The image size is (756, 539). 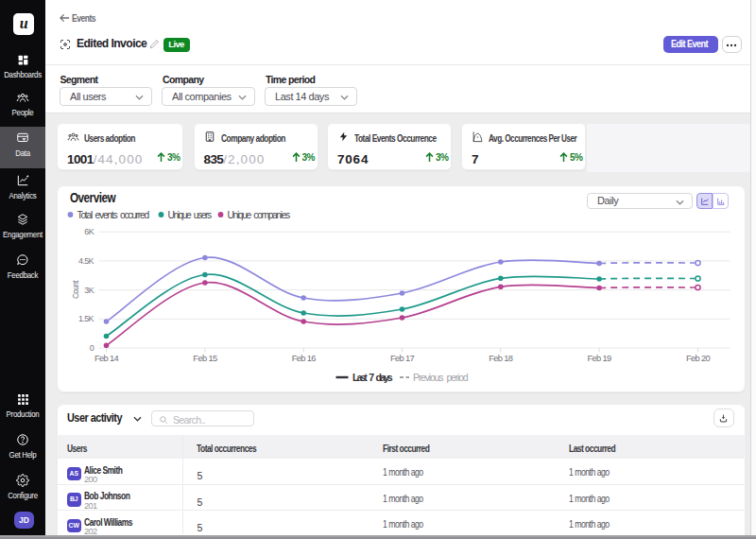 I want to click on svg-text: Last 7 days, so click(x=372, y=377).